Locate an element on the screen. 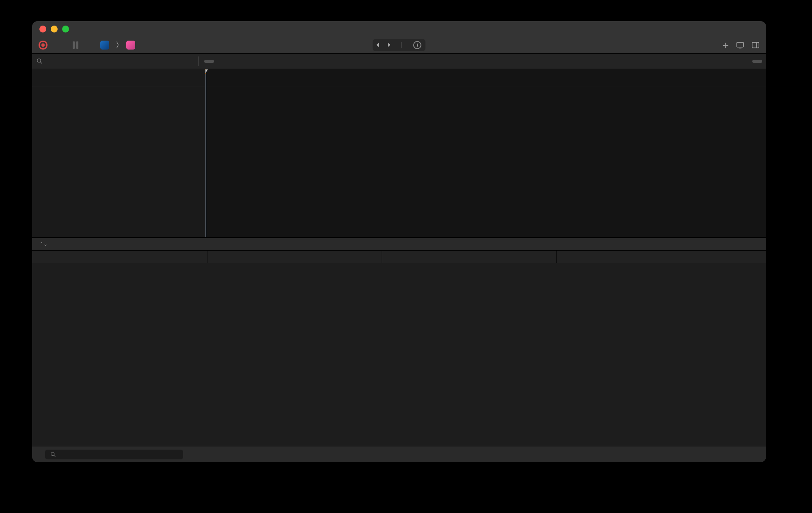  filter-row is located at coordinates (399, 61).